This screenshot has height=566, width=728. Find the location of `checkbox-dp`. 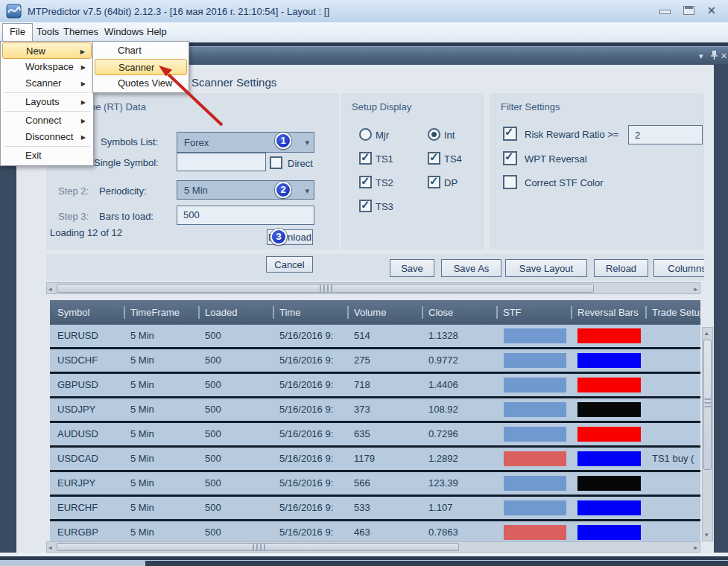

checkbox-dp is located at coordinates (434, 182).